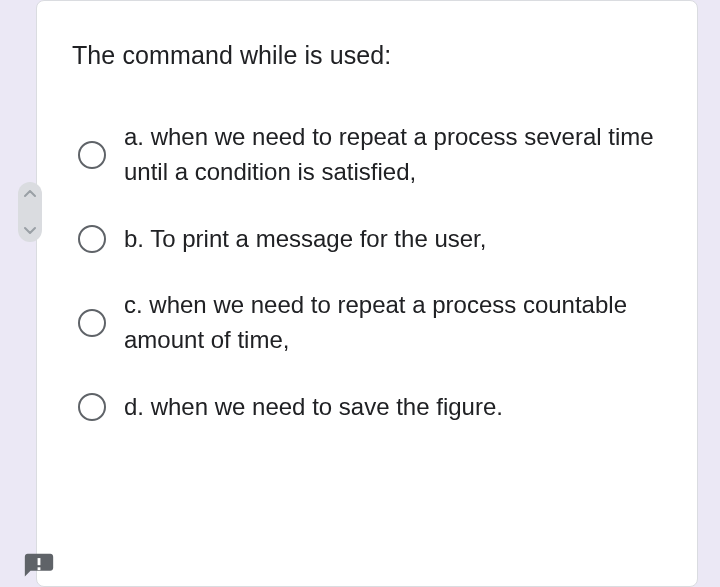 The height and width of the screenshot is (587, 720). I want to click on option-c: c. when we need to repeat a process coun…, so click(367, 323).